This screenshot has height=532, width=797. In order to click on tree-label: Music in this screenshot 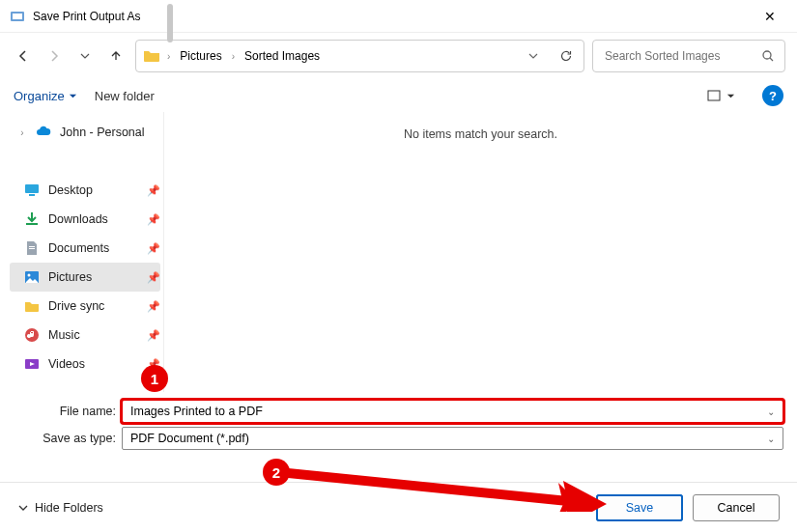, I will do `click(94, 335)`.